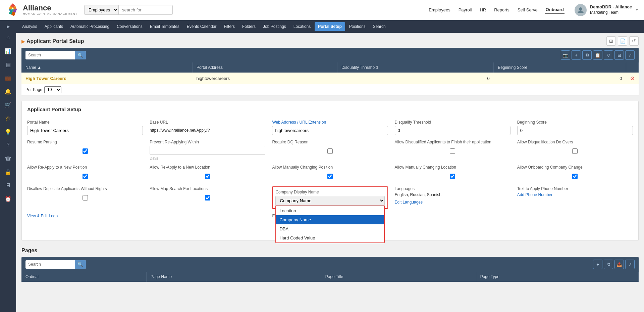 Image resolution: width=644 pixels, height=312 pixels. What do you see at coordinates (439, 10) in the screenshot?
I see `nav-employees: Employees` at bounding box center [439, 10].